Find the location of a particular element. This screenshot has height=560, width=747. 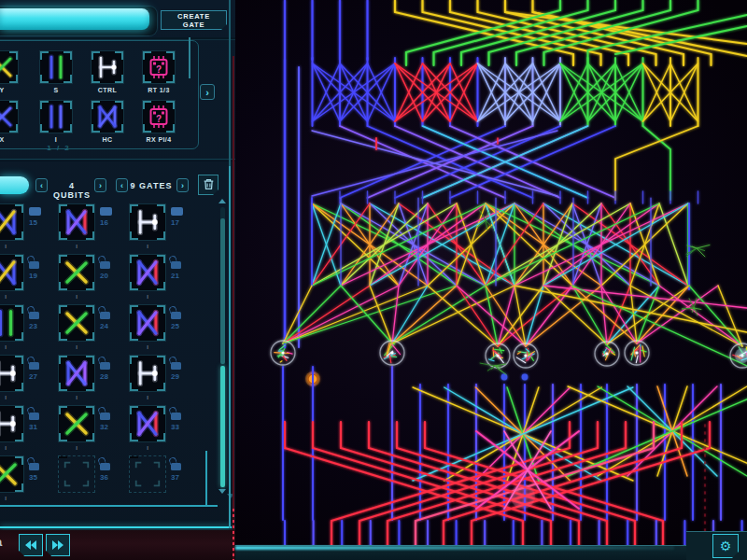

palette-page-indicator: 1 / 2 is located at coordinates (59, 147).